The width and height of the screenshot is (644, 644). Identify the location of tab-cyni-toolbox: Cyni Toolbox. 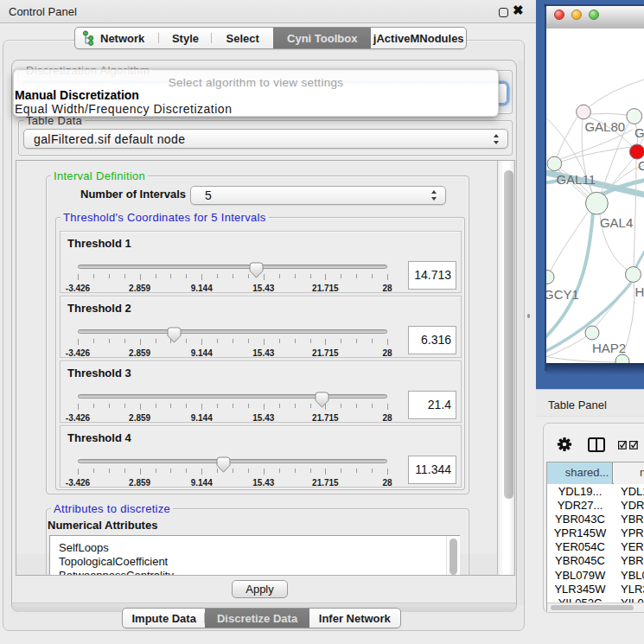
(322, 38).